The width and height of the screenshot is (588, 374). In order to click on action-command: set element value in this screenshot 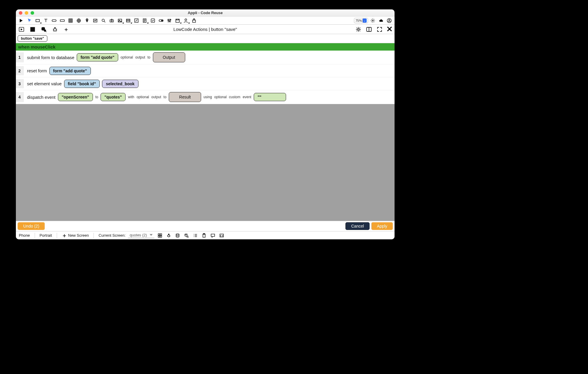, I will do `click(44, 84)`.